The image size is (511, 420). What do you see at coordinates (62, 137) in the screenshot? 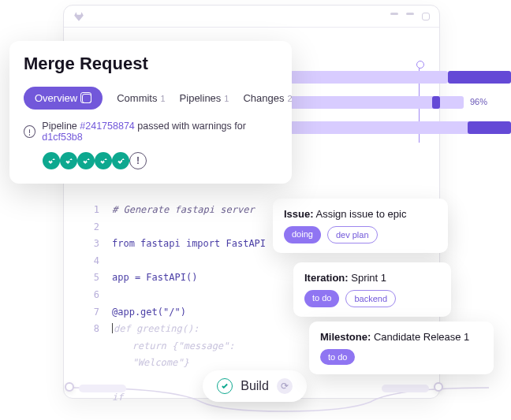
I see `commit-sha-link: d1cf53b8` at bounding box center [62, 137].